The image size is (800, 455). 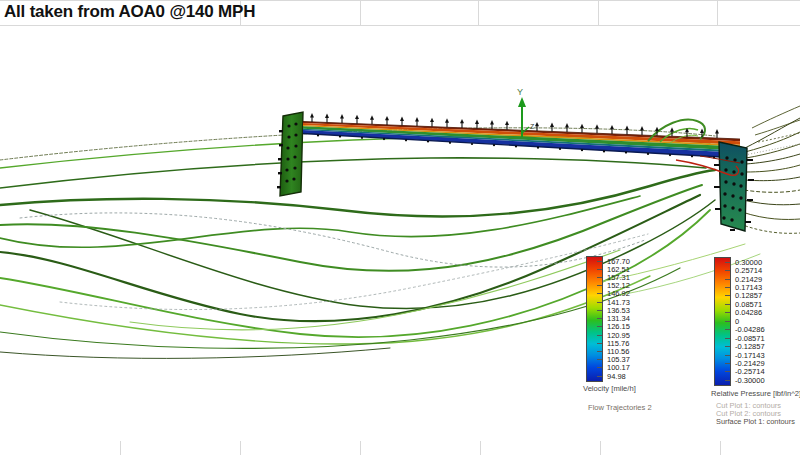 I want to click on velocity-scale: 167.70 162.51 157.31 152.12 146.92 141.7…, so click(x=614, y=318).